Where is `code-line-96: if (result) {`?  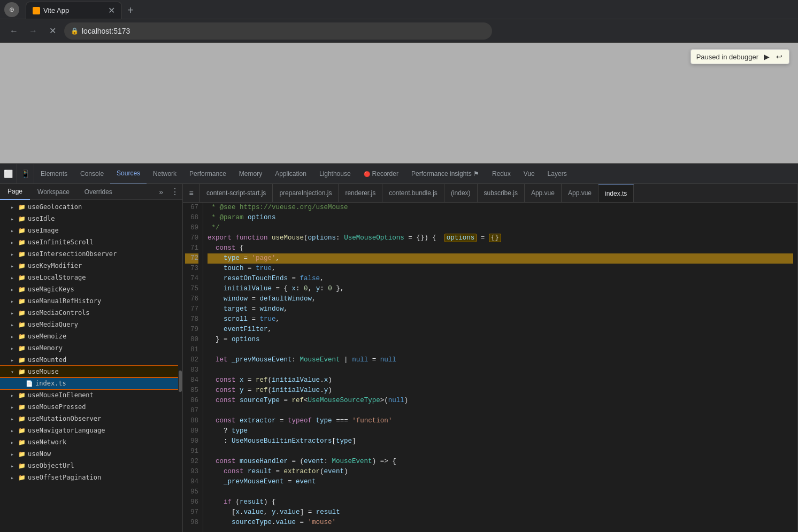
code-line-96: if (result) { is located at coordinates (501, 503).